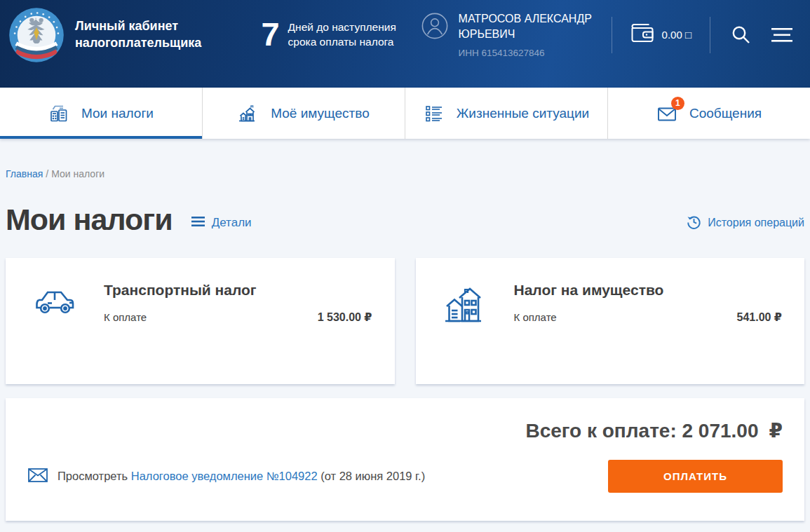 This screenshot has height=532, width=810. Describe the element at coordinates (405, 114) in the screenshot. I see `main-navigation: Мои налоги Моё имущество` at that location.